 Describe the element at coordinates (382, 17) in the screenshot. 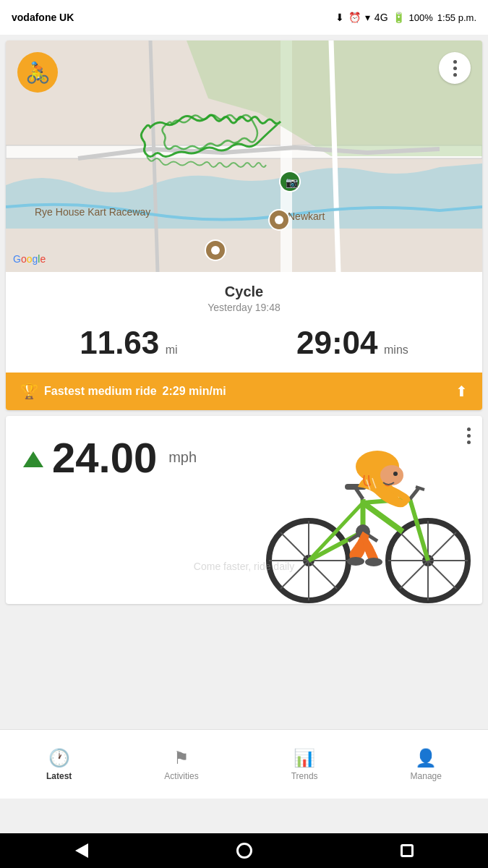

I see `signal-icon: 4G` at that location.